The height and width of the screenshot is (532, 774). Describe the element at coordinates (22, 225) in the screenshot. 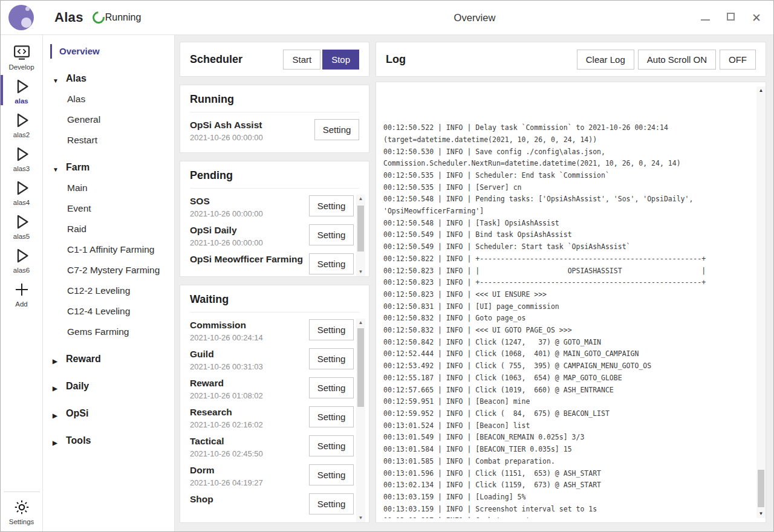

I see `rail-item-alas5: alas5` at that location.